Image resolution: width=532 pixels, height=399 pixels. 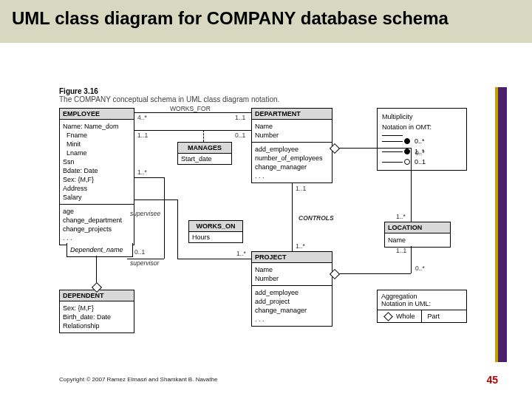 What do you see at coordinates (214, 259) in the screenshot?
I see `rel-works-on` at bounding box center [214, 259].